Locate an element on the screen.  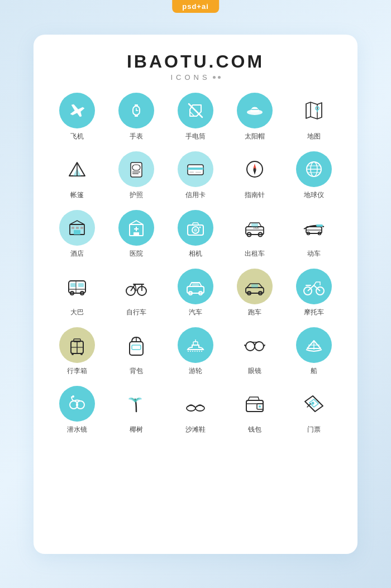
icon-boat: 船 is located at coordinates (314, 352).